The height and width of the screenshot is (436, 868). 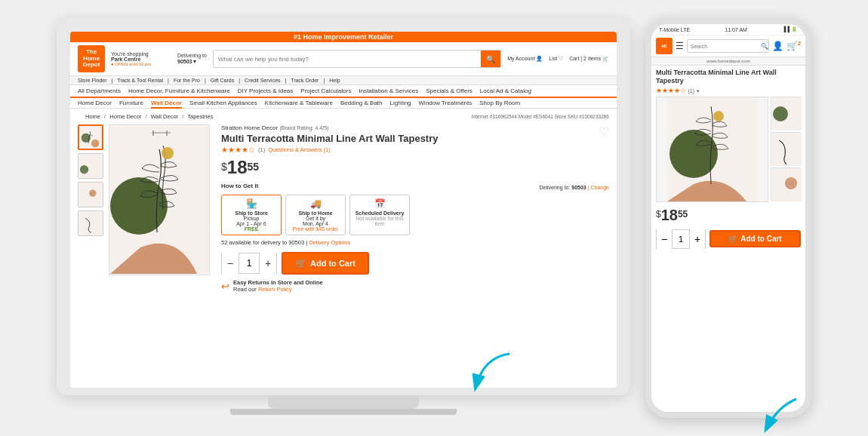 I want to click on delivery-options-link: Delivery Options, so click(x=329, y=243).